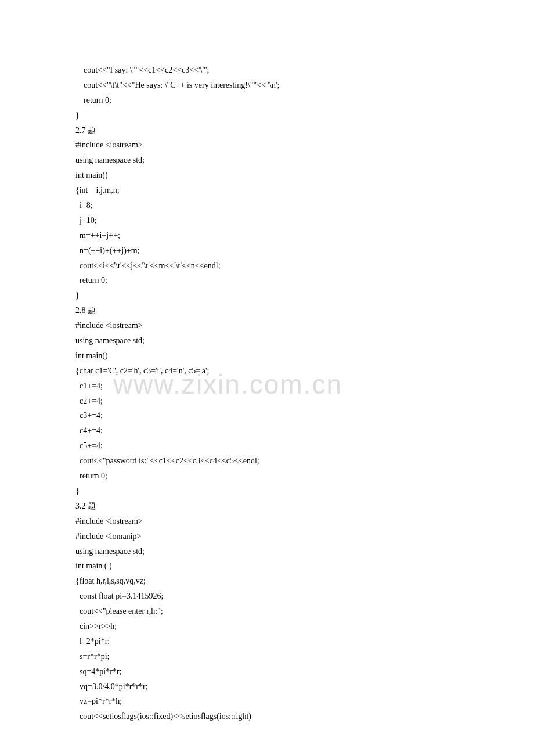 This screenshot has height=756, width=534. What do you see at coordinates (267, 371) in the screenshot?
I see `code-line: {char c1='C', c2='h', c3='i', c4='n', c5…` at bounding box center [267, 371].